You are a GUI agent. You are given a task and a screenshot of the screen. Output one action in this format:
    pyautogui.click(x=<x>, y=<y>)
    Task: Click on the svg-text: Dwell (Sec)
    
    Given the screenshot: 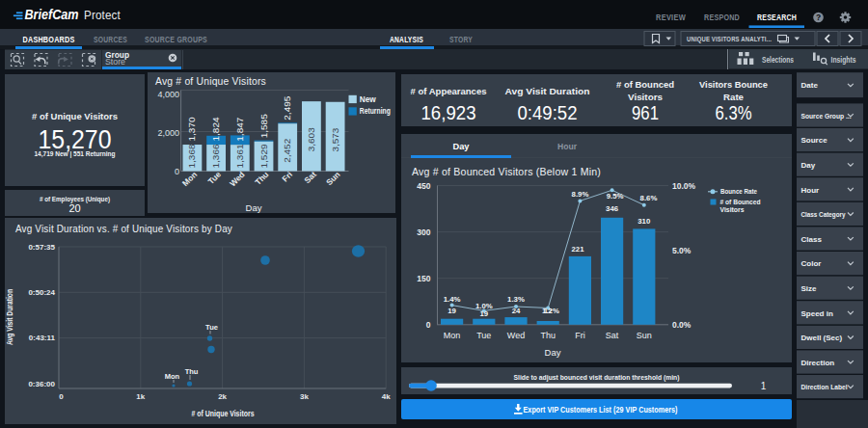 What is the action you would take?
    pyautogui.click(x=822, y=337)
    